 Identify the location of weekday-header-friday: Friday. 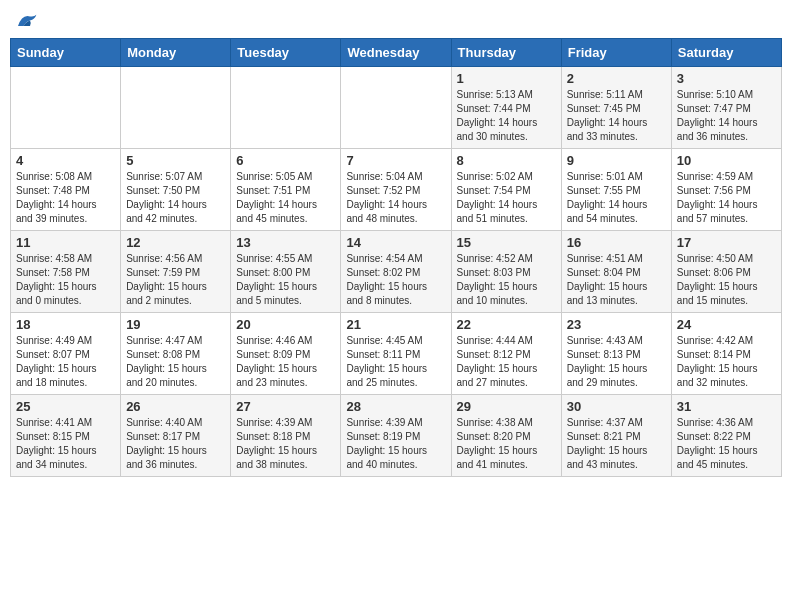
(616, 53).